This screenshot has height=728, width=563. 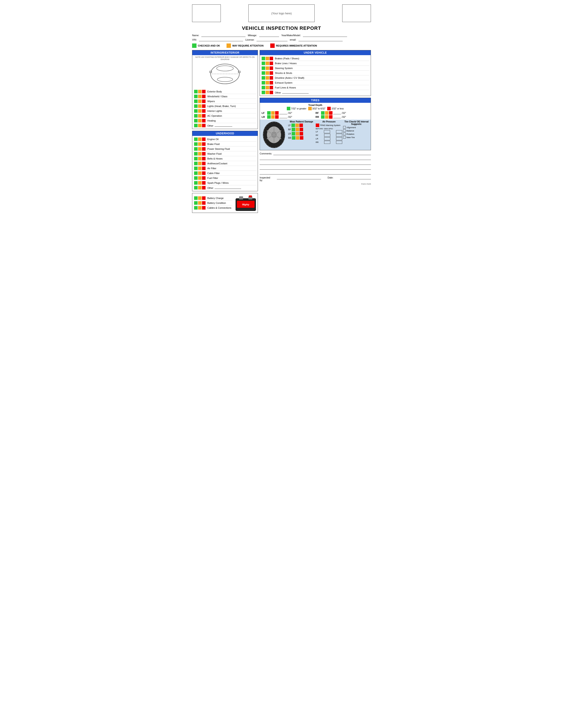 What do you see at coordinates (200, 125) in the screenshot?
I see `color-boxes-other-int` at bounding box center [200, 125].